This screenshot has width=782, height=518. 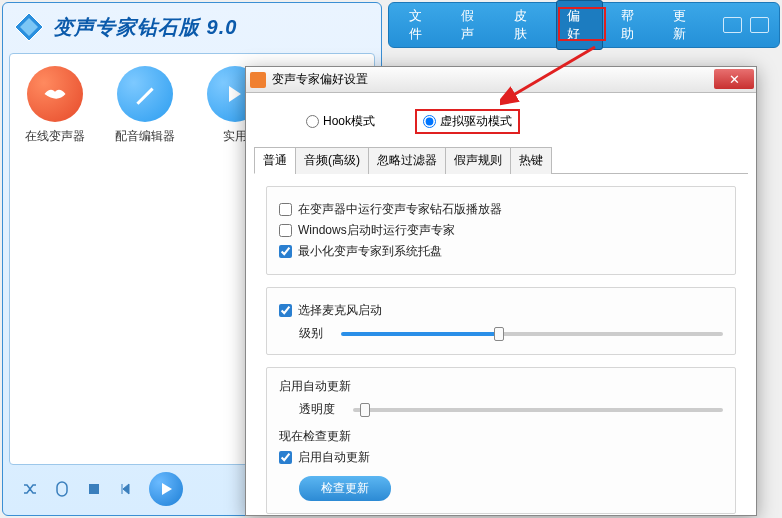 I want to click on mode-row: Hook模式 虚拟驱动模式, so click(x=501, y=120).